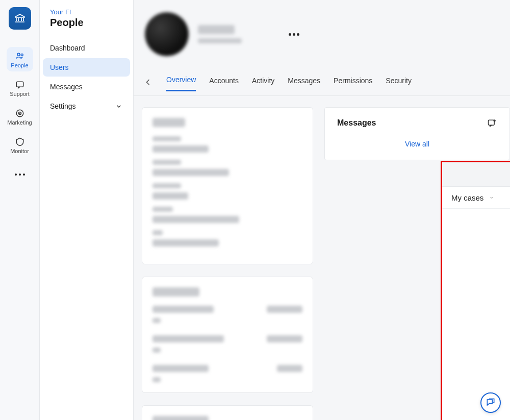 The height and width of the screenshot is (420, 510). I want to click on tab-accounts: Accounts, so click(224, 82).